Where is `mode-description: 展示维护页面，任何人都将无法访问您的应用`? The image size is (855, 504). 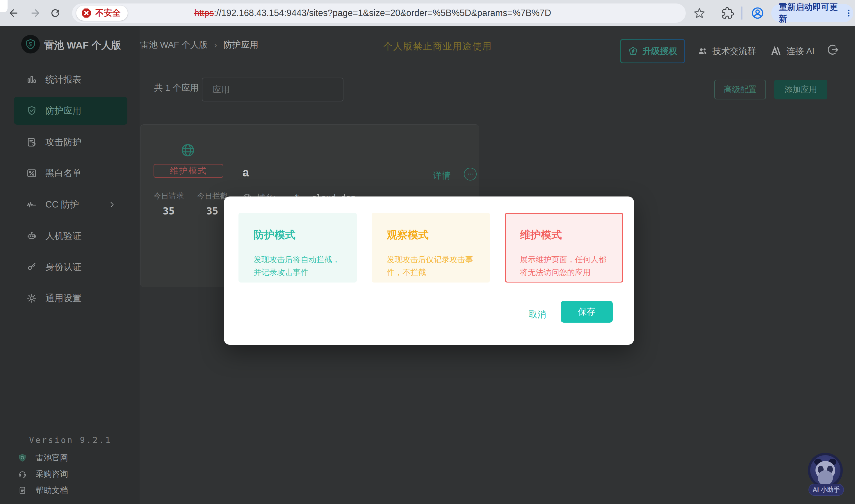 mode-description: 展示维护页面，任何人都将无法访问您的应用 is located at coordinates (566, 266).